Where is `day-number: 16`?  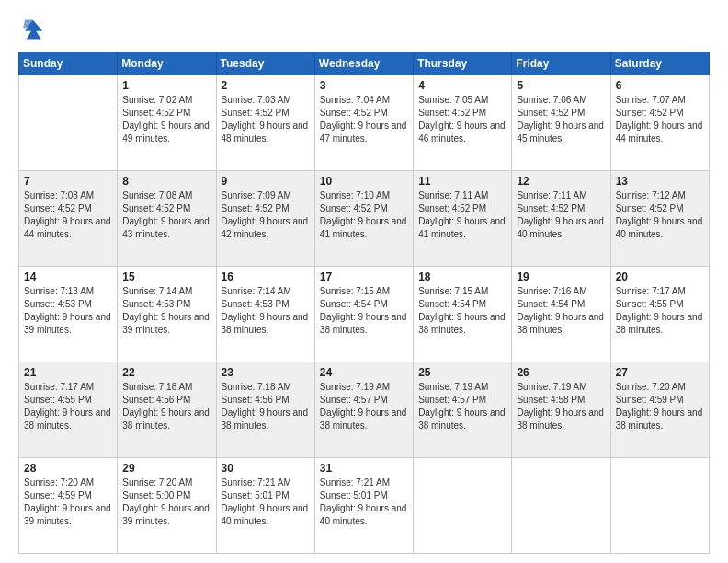 day-number: 16 is located at coordinates (266, 277).